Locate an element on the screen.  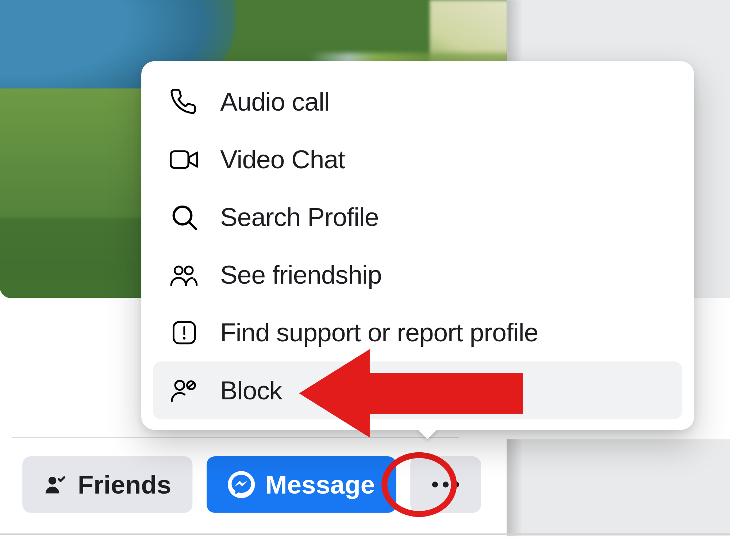
more-button is located at coordinates (446, 485).